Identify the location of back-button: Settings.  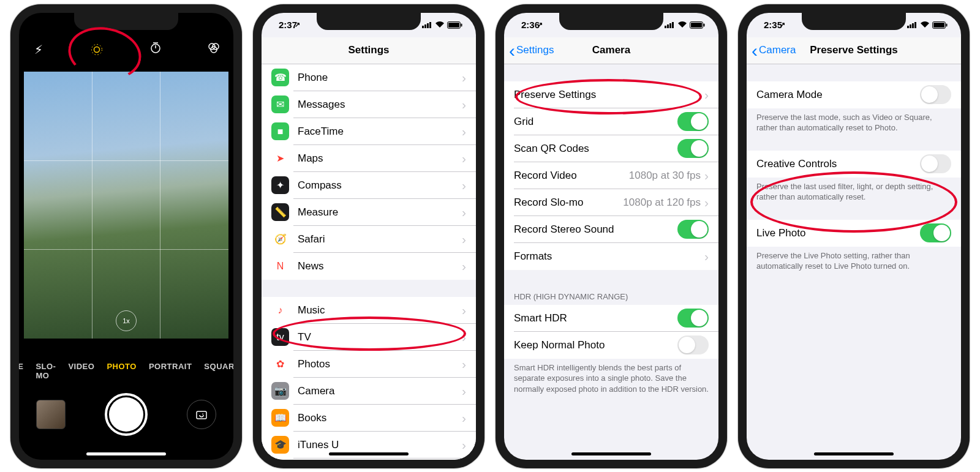
(532, 50).